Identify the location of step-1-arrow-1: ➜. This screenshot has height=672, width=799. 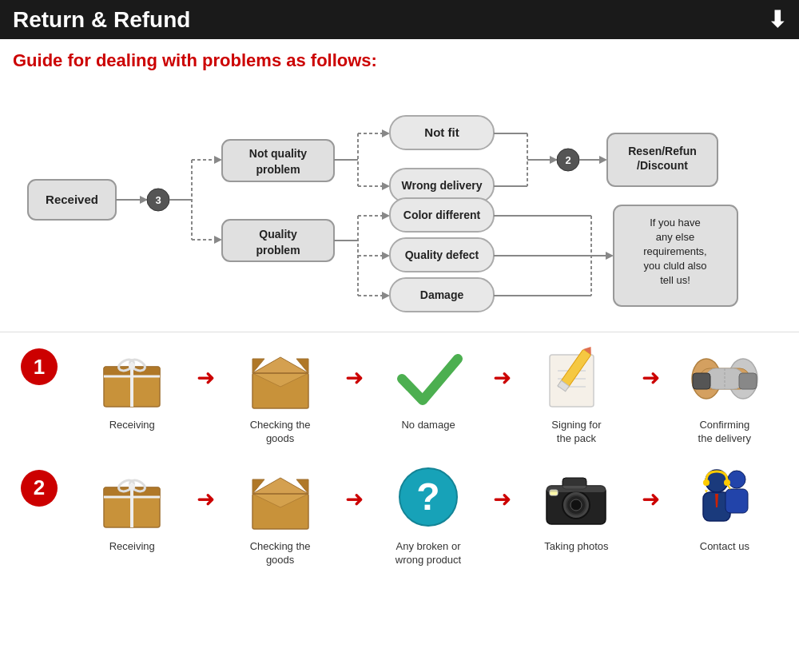
(206, 366).